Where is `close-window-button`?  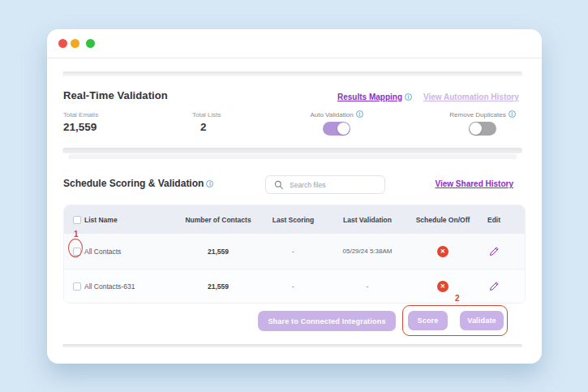
close-window-button is located at coordinates (63, 44).